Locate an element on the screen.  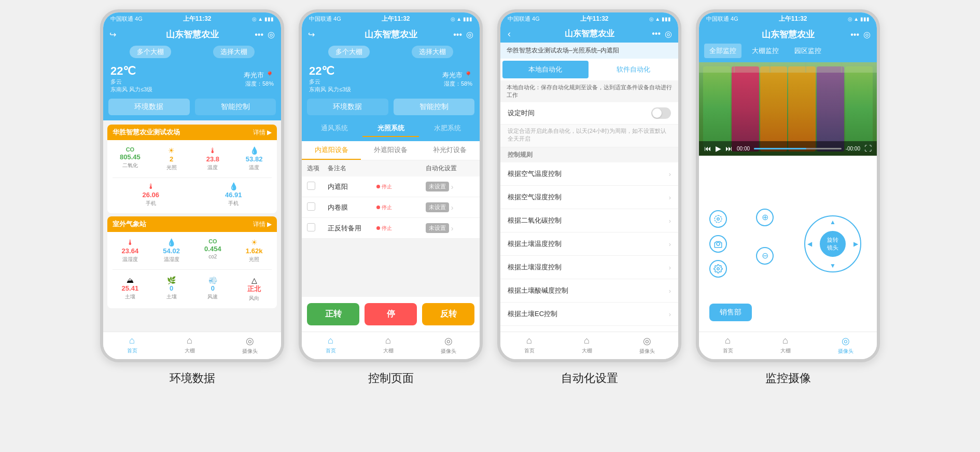
wind-1: 东南风 风力≤3级 is located at coordinates (132, 89).